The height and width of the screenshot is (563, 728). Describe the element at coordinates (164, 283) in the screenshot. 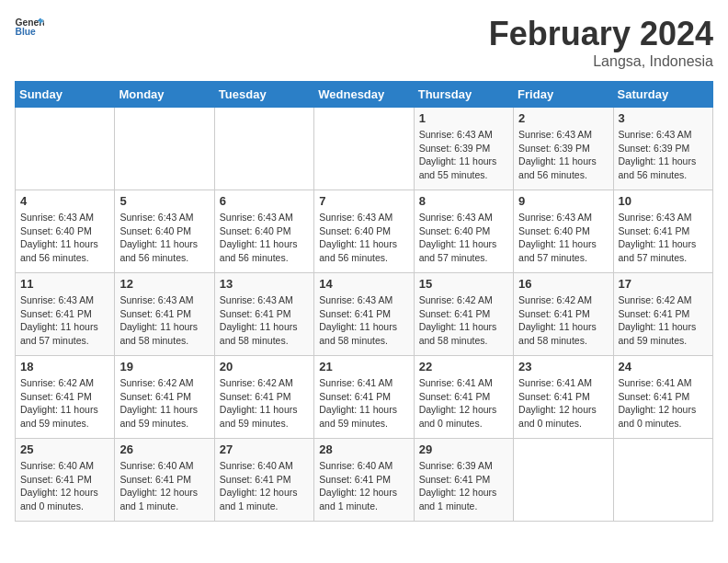

I see `day-number: 12` at that location.